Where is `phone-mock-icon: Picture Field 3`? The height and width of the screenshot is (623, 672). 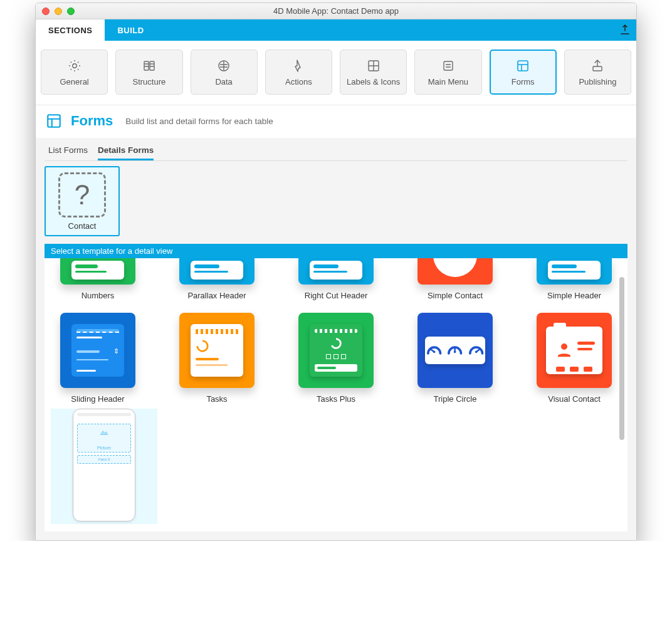 phone-mock-icon: Picture Field 3 is located at coordinates (104, 465).